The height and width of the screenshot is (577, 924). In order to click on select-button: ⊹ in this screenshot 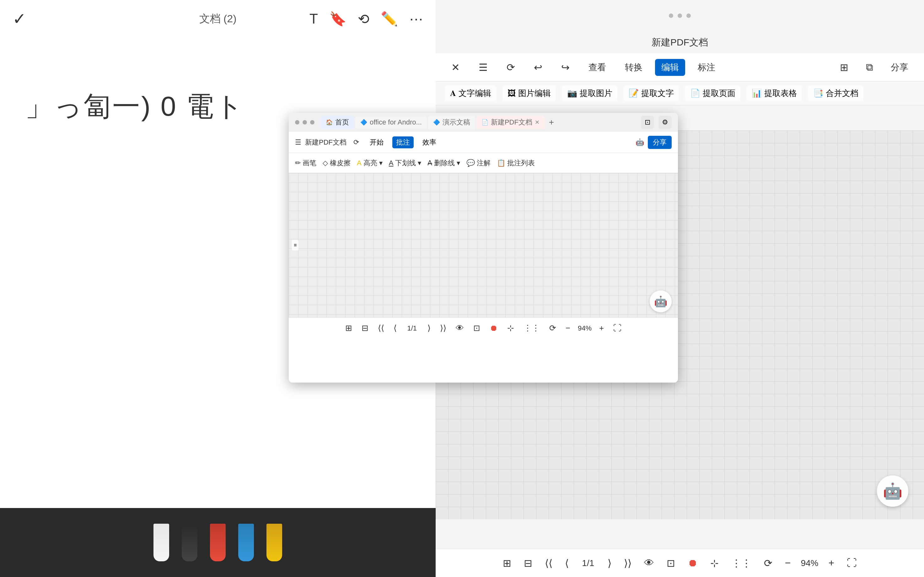, I will do `click(715, 563)`.